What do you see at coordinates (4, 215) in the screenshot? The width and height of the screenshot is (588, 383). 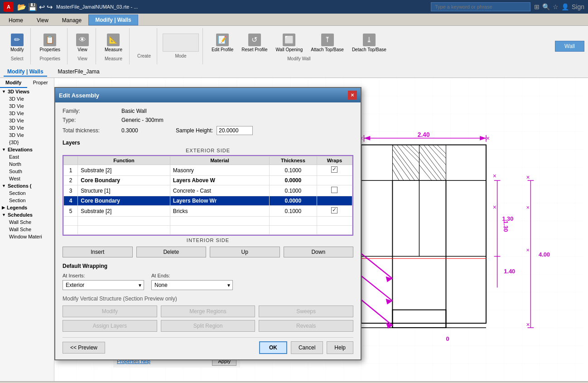 I see `schedules-arrow: ▼` at bounding box center [4, 215].